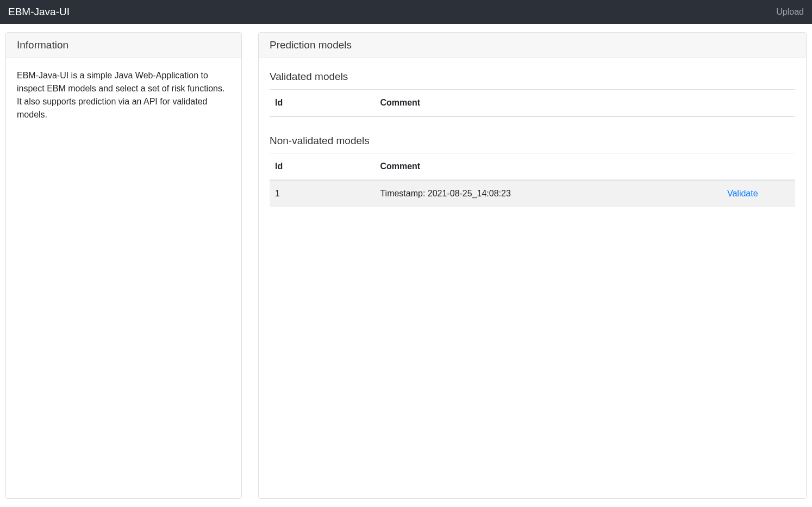 The image size is (812, 507). What do you see at coordinates (533, 103) in the screenshot?
I see `validated-header-row: Id Comment` at bounding box center [533, 103].